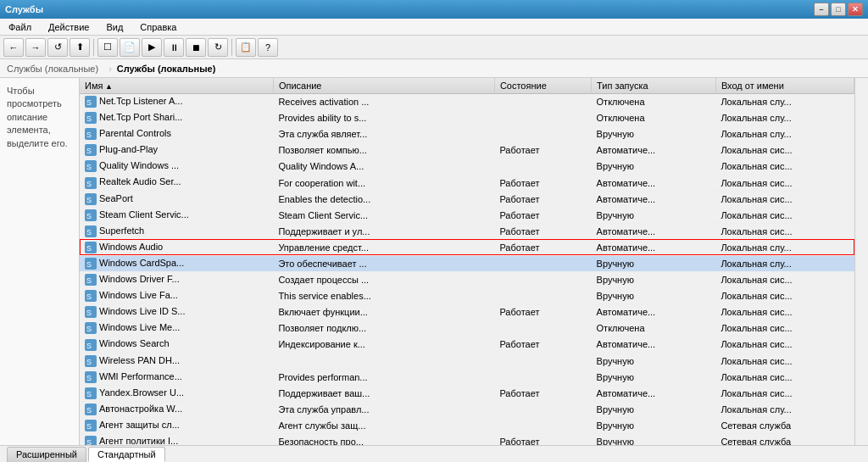 The height and width of the screenshot is (462, 868). What do you see at coordinates (467, 263) in the screenshot?
I see `table-row: S Windows CardSpa... Это обеспечивает ..…` at bounding box center [467, 263].